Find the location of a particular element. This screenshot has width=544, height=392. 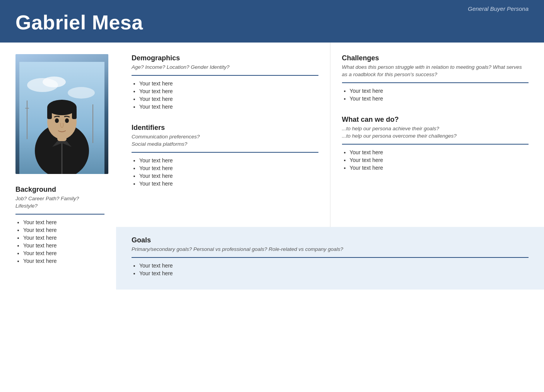

what-can-we-do-subtitle: ...to help our persona achieve their goa… is located at coordinates (436, 133).